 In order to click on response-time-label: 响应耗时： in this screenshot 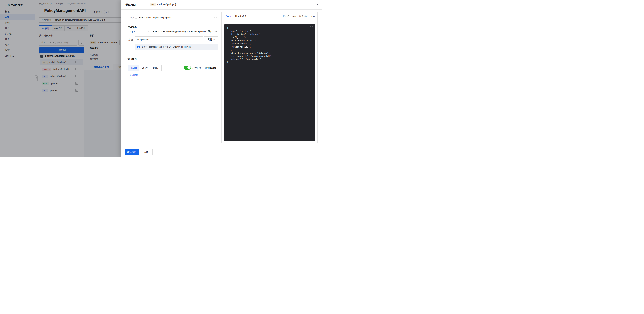, I will do `click(304, 16)`.